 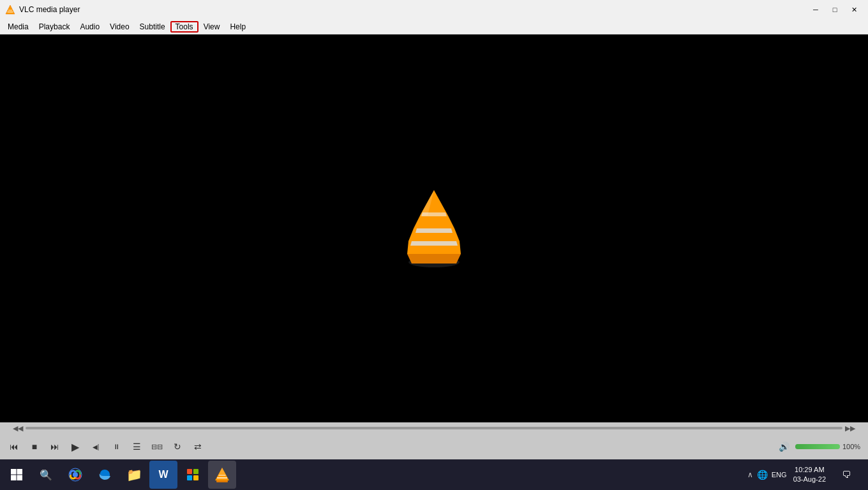 I want to click on clock-area: 10:29 AM 03-Aug-22, so click(x=809, y=475).